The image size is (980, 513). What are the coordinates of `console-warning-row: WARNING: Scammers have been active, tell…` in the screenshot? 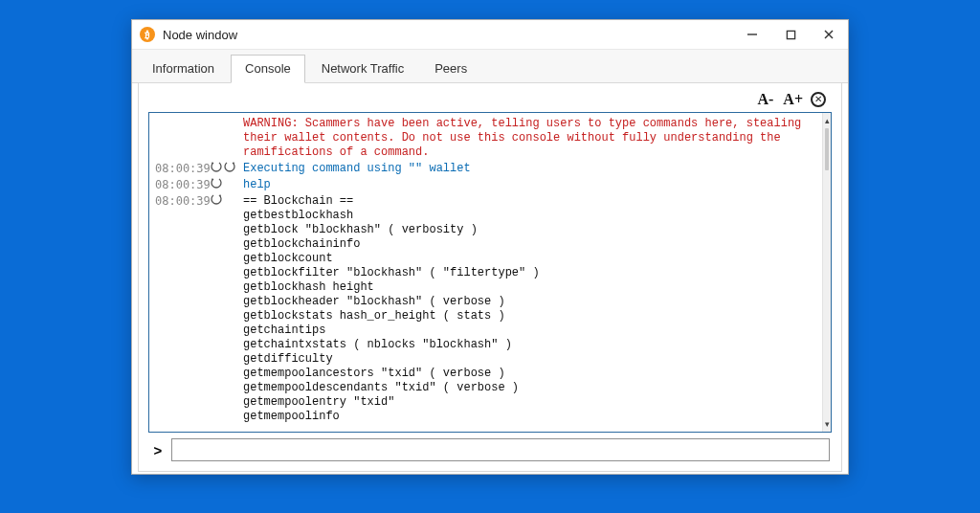 It's located at (486, 138).